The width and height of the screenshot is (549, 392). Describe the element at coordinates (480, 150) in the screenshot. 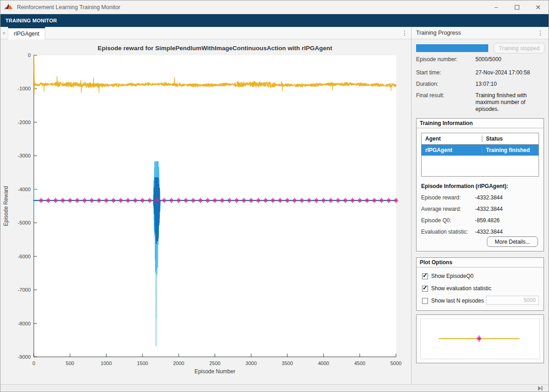

I see `table-row: rIPGAgent Training finished` at that location.